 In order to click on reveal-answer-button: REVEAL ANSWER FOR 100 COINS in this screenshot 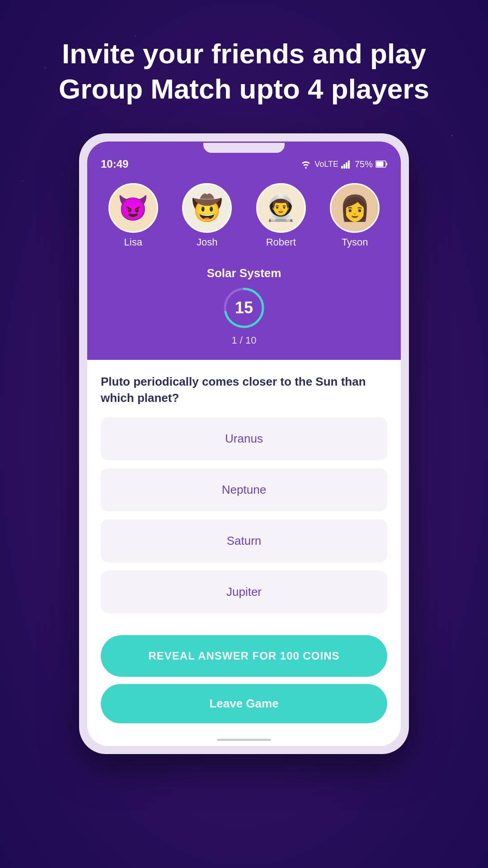, I will do `click(244, 656)`.